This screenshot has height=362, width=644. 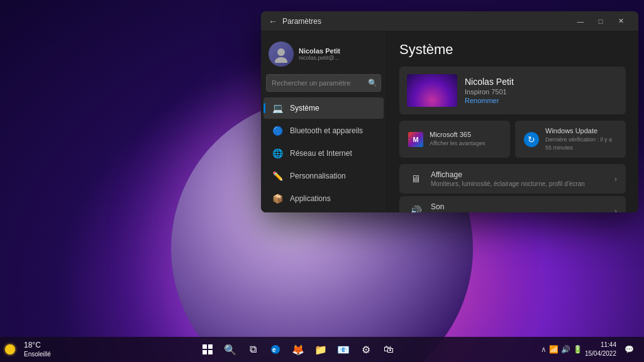 What do you see at coordinates (277, 176) in the screenshot?
I see `personalize-icon: ✏️` at bounding box center [277, 176].